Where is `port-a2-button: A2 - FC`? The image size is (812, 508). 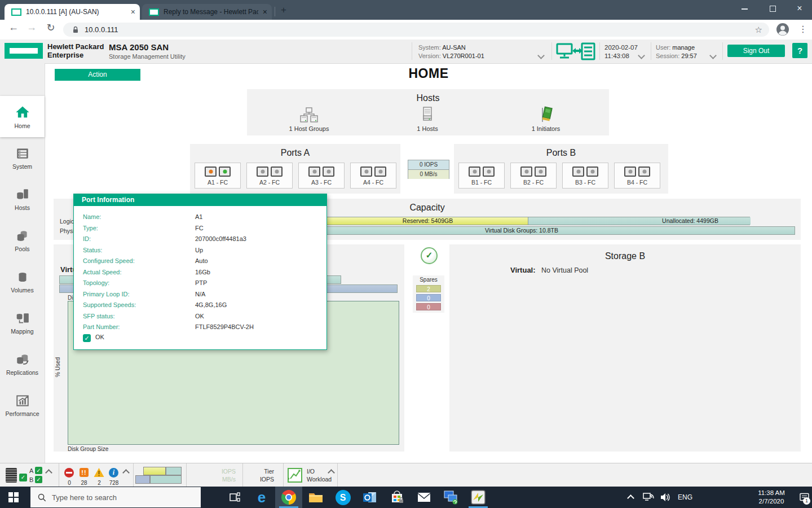 port-a2-button: A2 - FC is located at coordinates (270, 176).